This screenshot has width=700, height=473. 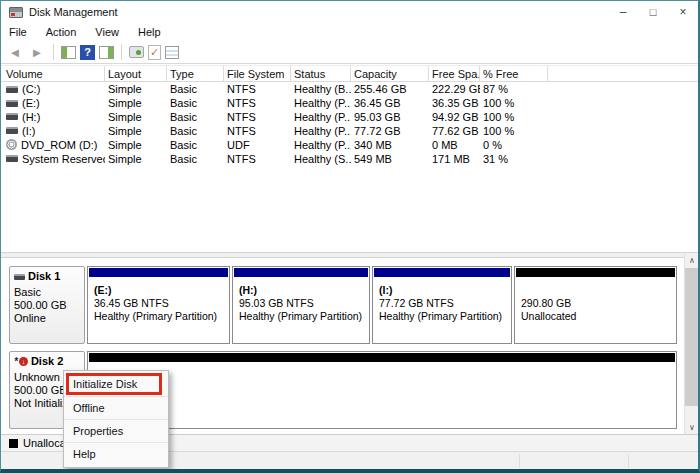 I want to click on volume-list-header: Volume Layout Type File System Status Ca…, so click(x=350, y=74).